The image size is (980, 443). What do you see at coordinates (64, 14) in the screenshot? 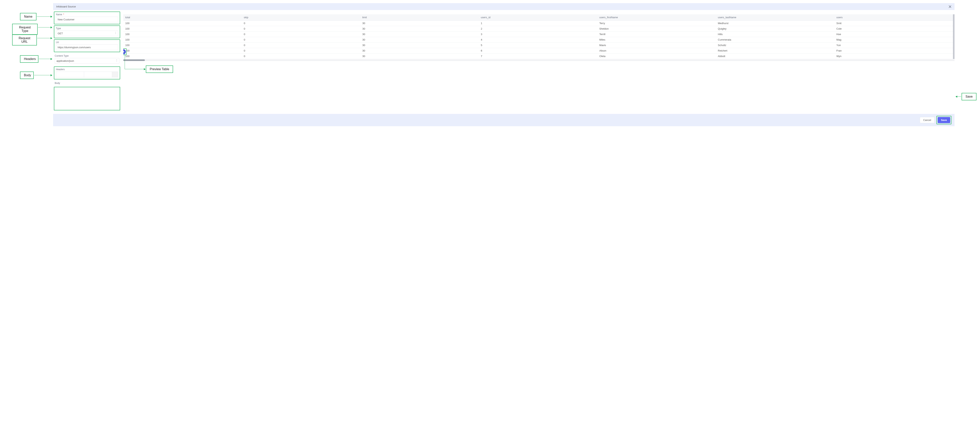
I see `required-asterisk: *` at bounding box center [64, 14].